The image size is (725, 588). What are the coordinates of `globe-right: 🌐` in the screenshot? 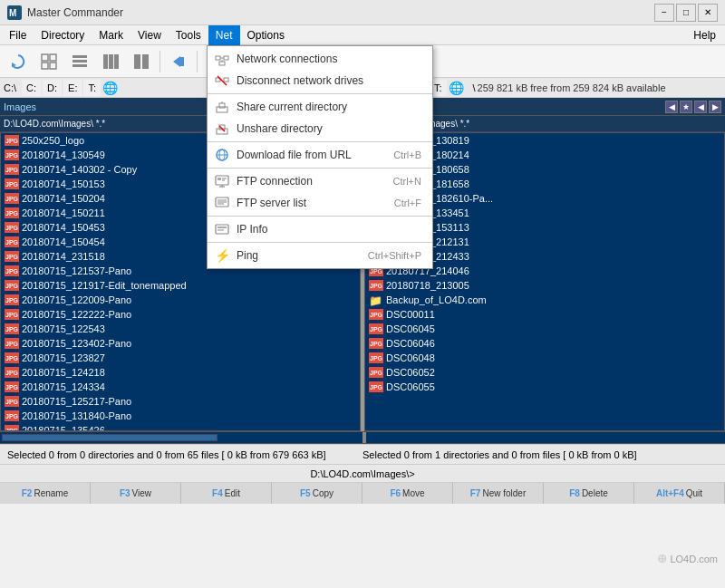 It's located at (457, 88).